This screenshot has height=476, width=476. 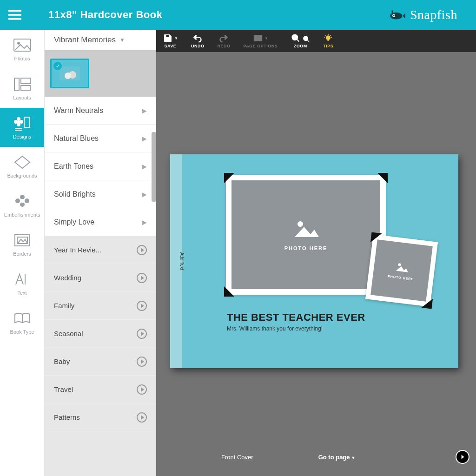 I want to click on rail-backgrounds: Backgrounds, so click(x=22, y=166).